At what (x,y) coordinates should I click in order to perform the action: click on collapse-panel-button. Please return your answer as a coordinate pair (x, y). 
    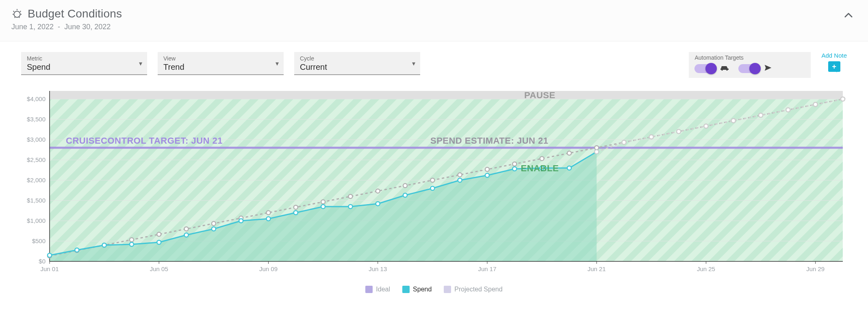
    Looking at the image, I should click on (848, 16).